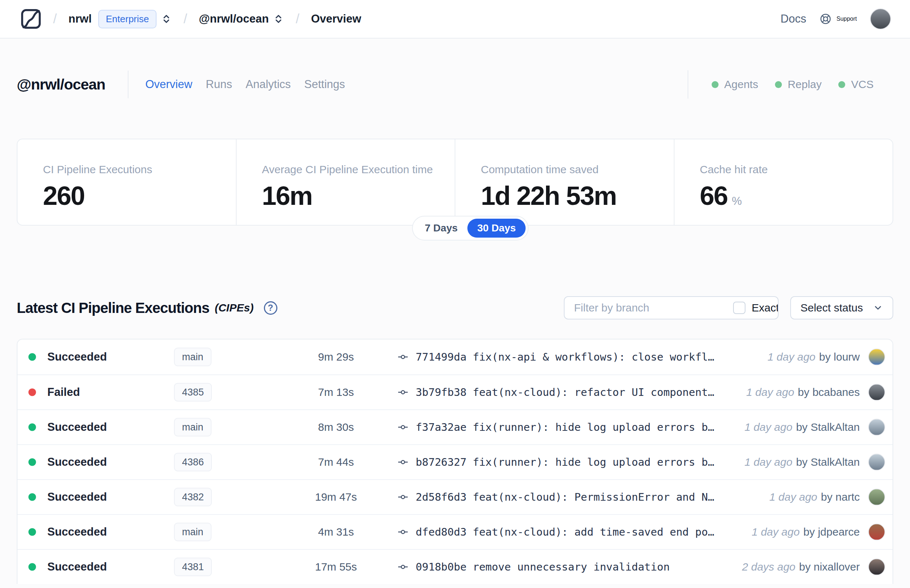  I want to click on author: by nixallover, so click(829, 567).